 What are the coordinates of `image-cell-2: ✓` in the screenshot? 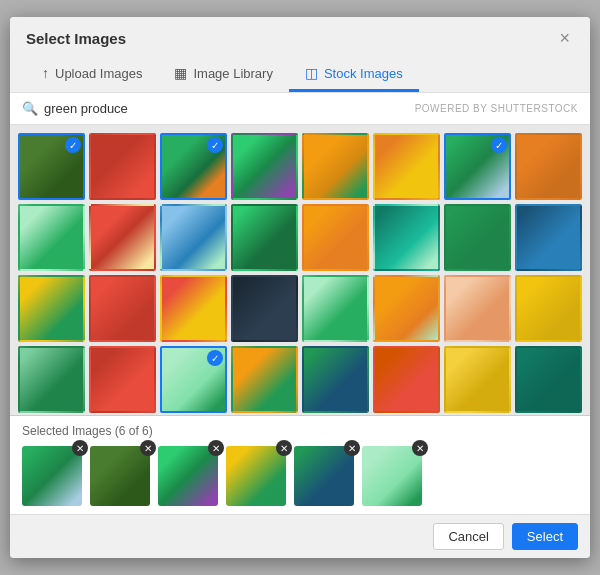 It's located at (122, 166).